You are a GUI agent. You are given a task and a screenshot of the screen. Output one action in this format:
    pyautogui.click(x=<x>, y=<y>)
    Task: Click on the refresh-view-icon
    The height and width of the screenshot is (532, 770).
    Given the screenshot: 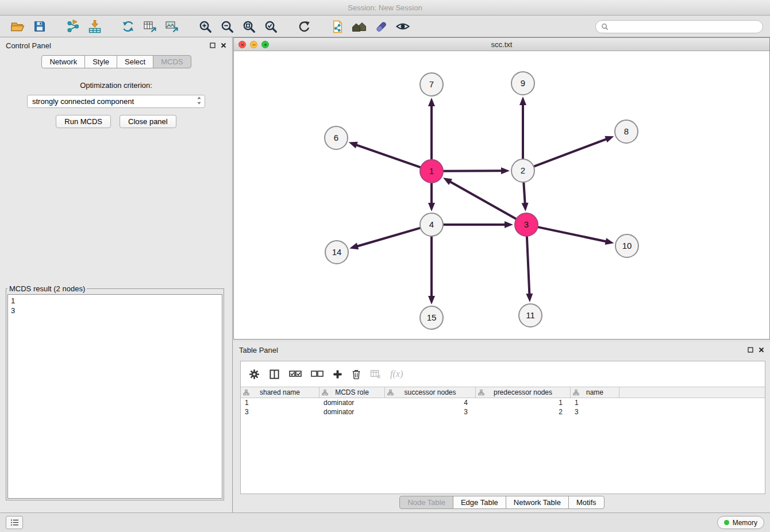 What is the action you would take?
    pyautogui.click(x=305, y=26)
    